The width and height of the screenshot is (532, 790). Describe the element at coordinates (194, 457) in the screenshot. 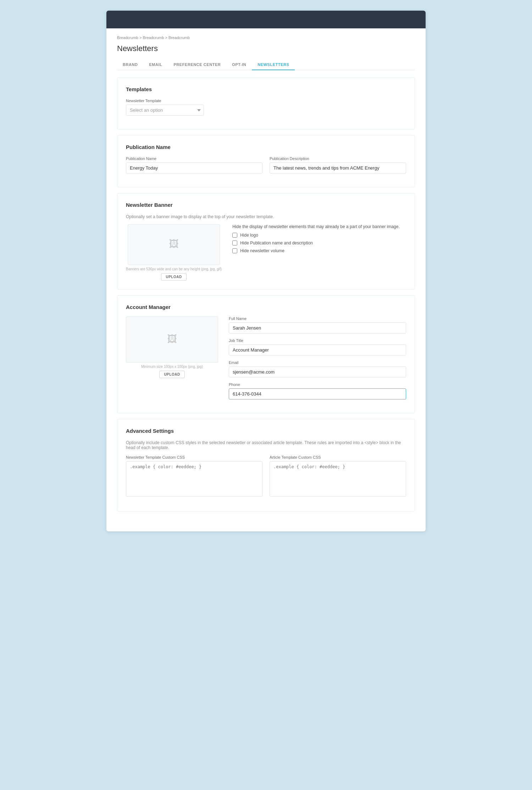

I see `newsletter-css-label: Newsletter Template Custom CSS` at that location.